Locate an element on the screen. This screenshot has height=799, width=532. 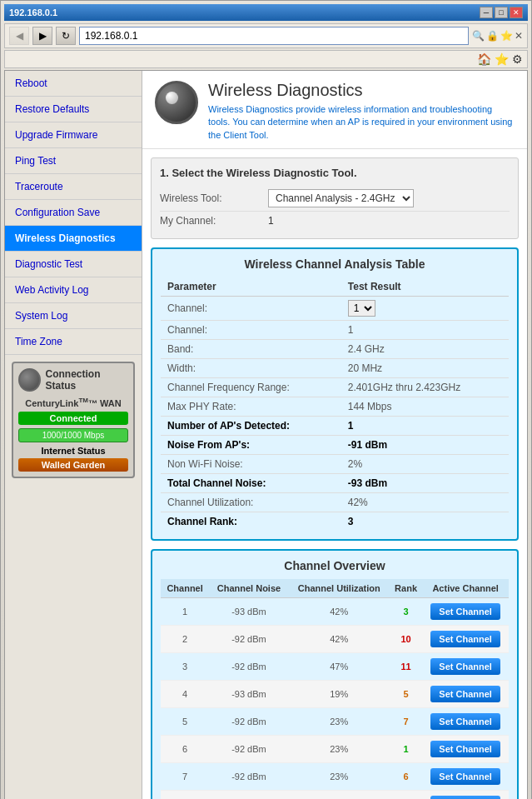
nav-bar: ◀ ▶ ↻ 🔍 🔒 ⭐ ✕ is located at coordinates (266, 36).